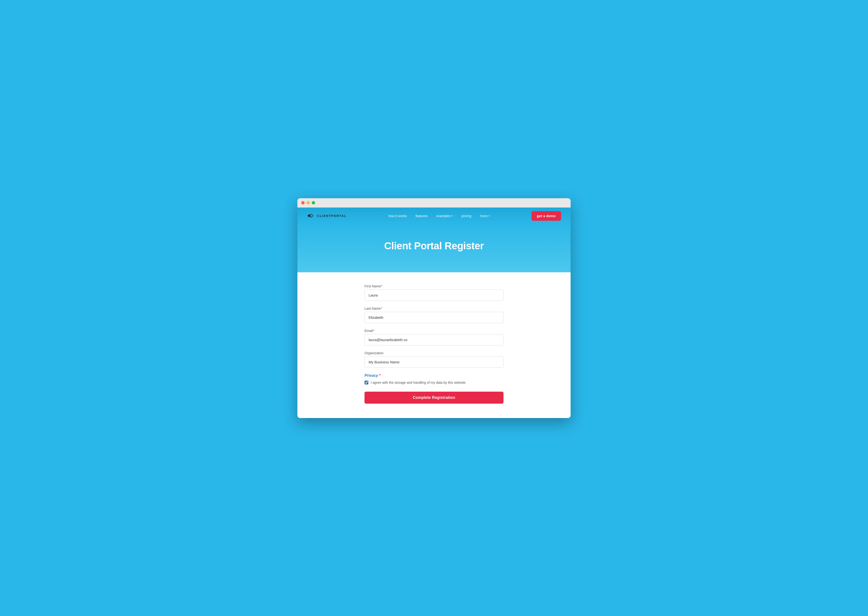  I want to click on hero-section: Client Portal Register, so click(434, 248).